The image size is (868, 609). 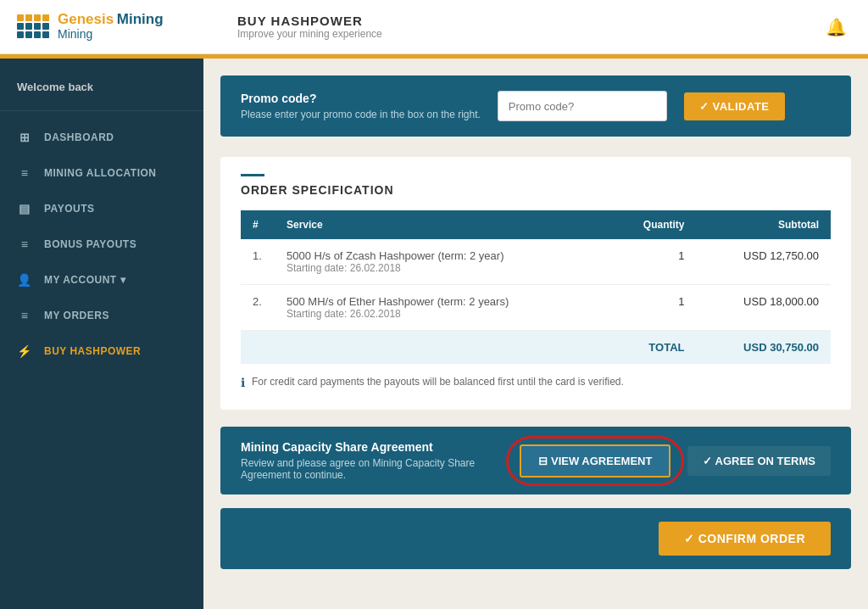 I want to click on sidebar-item-label: BONUS PAYOUTS, so click(x=90, y=244).